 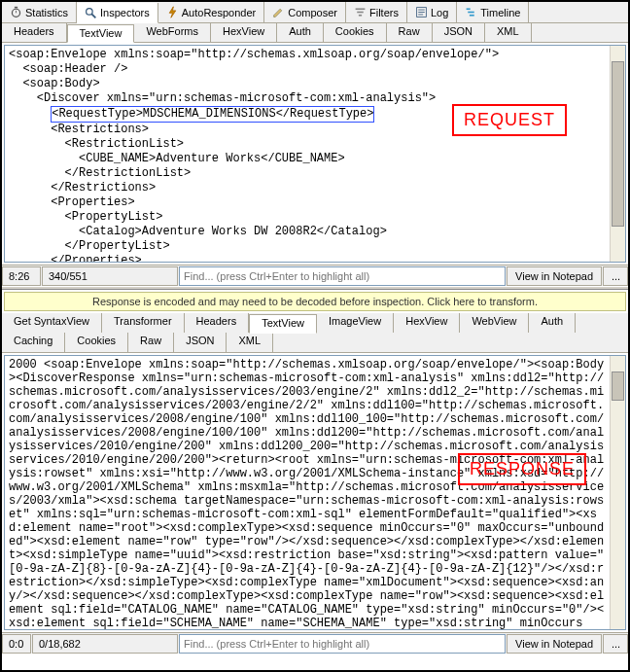 What do you see at coordinates (617, 492) in the screenshot?
I see `response-scrollbar` at bounding box center [617, 492].